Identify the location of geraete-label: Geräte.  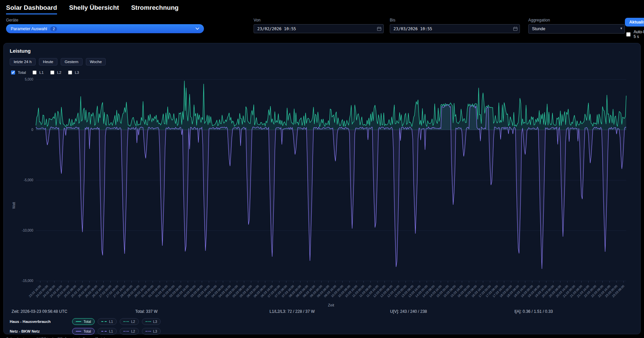
(105, 20).